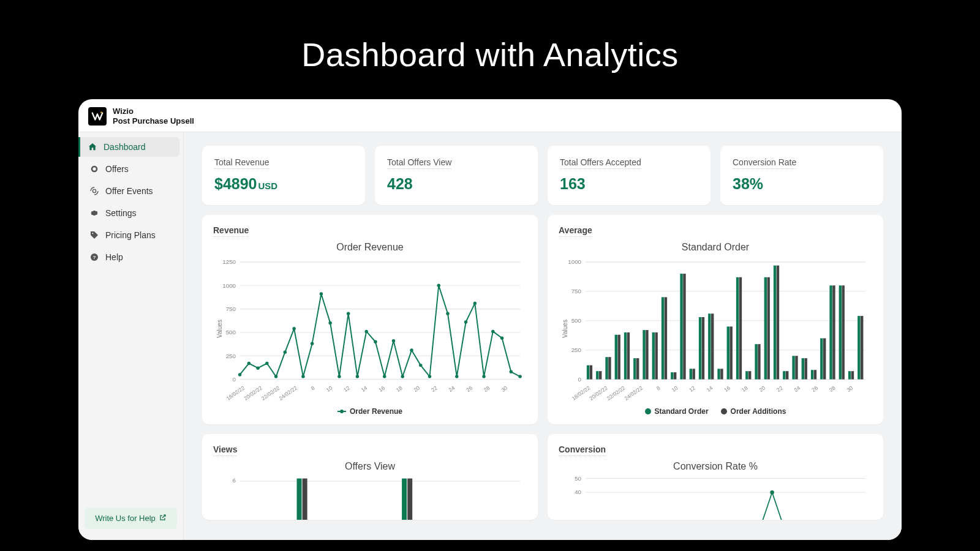 This screenshot has width=980, height=551. What do you see at coordinates (129, 191) in the screenshot?
I see `sidebar-item-label: Offer Events` at bounding box center [129, 191].